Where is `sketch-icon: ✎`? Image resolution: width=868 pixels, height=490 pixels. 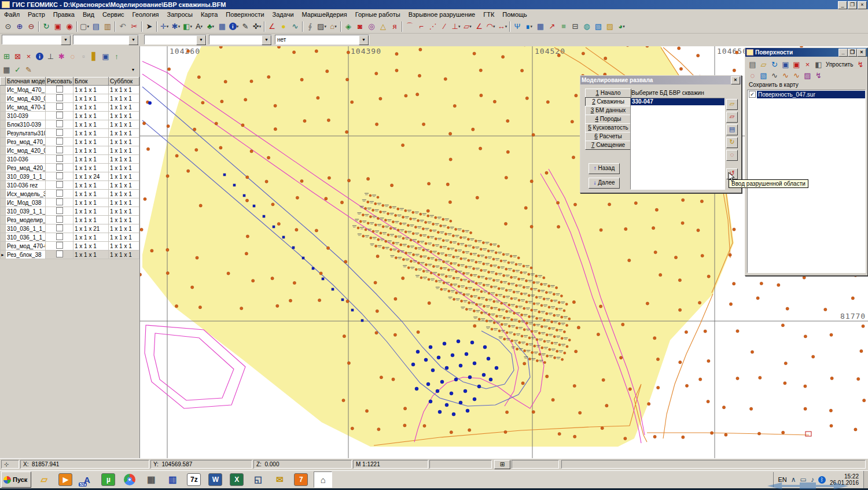 sketch-icon: ✎ is located at coordinates (29, 69).